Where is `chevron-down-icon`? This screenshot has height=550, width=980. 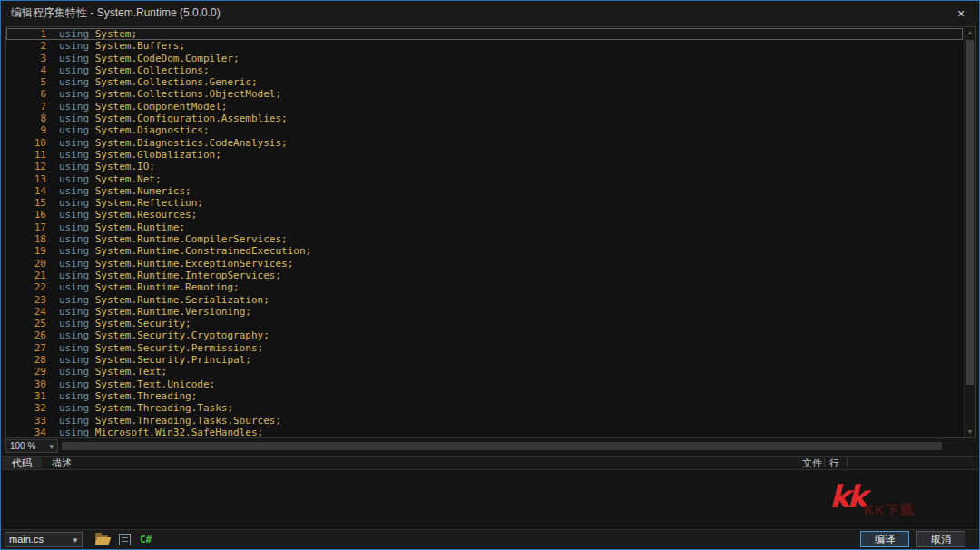 chevron-down-icon is located at coordinates (75, 539).